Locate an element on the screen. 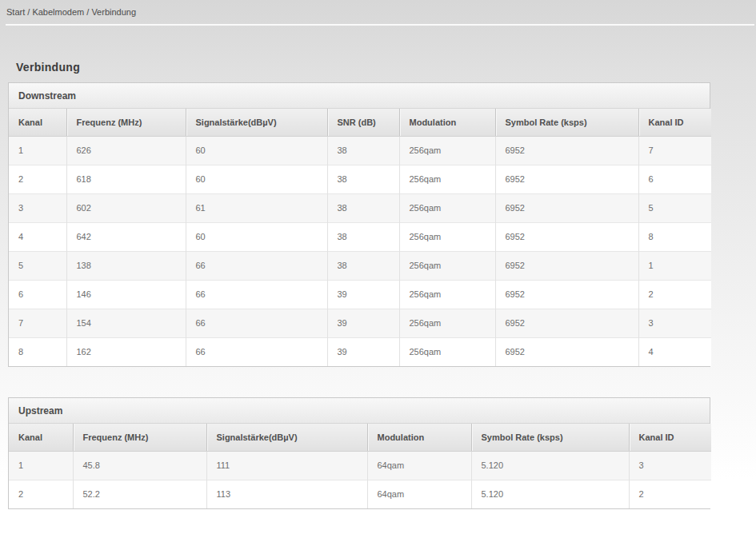  breadcrumb: Start / Kabelmodem / Verbindung is located at coordinates (71, 12).